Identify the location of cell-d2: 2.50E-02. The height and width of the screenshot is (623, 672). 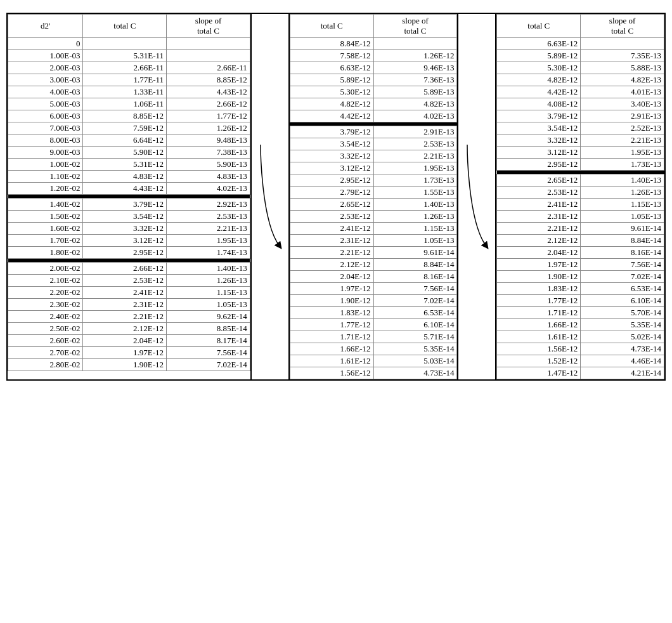
(46, 329).